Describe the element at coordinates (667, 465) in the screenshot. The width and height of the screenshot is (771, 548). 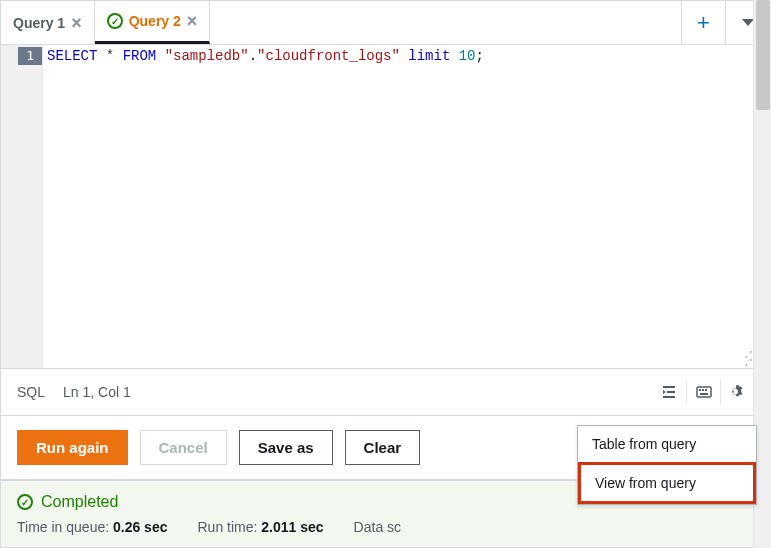
I see `create-menu: Table from query View from query` at that location.